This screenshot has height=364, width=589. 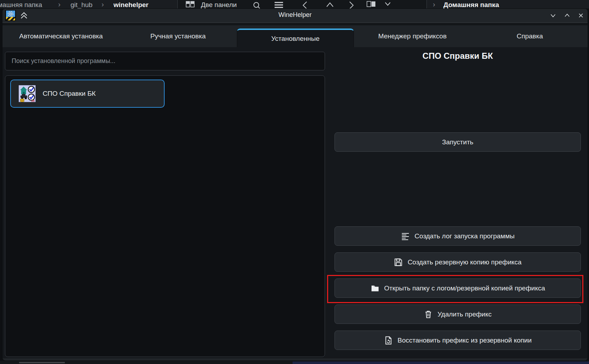 What do you see at coordinates (465, 236) in the screenshot?
I see `create-log-label: Создать лог запуска программы` at bounding box center [465, 236].